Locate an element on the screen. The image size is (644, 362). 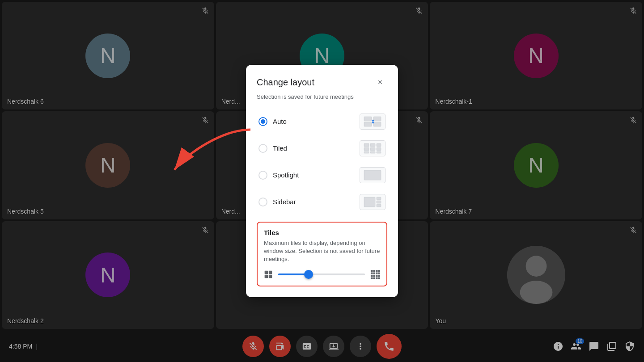
tiles-max-icon is located at coordinates (375, 274).